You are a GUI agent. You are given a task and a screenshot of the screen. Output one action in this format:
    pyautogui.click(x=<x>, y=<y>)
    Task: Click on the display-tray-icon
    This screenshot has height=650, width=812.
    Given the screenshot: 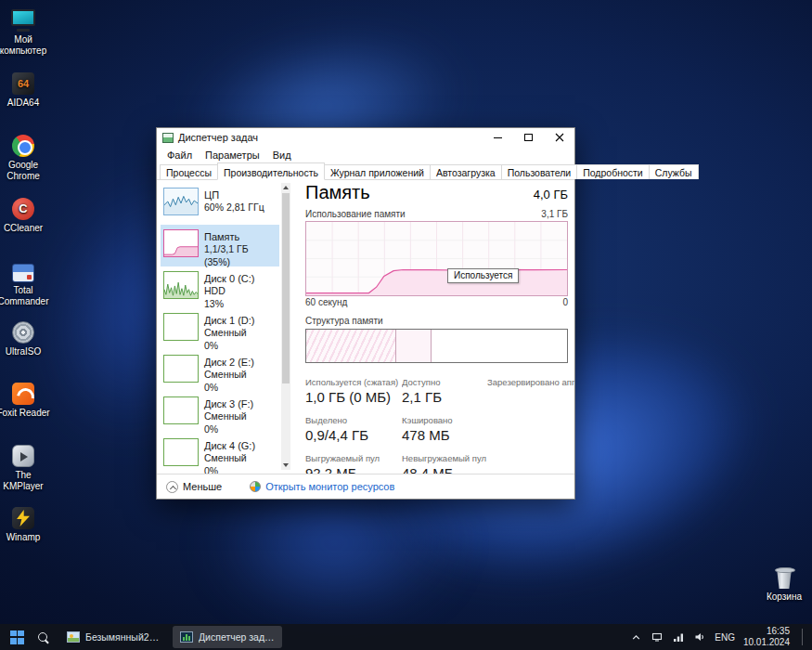 What is the action you would take?
    pyautogui.click(x=657, y=637)
    